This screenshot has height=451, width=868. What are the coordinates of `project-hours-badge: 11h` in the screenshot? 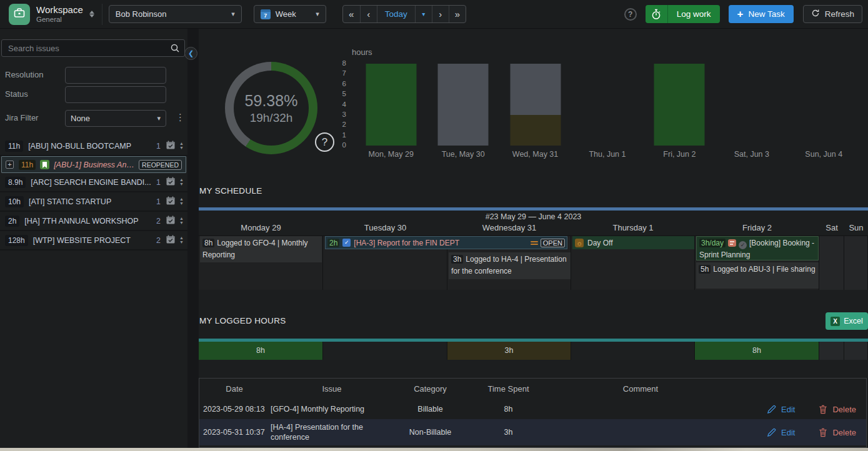 It's located at (14, 146).